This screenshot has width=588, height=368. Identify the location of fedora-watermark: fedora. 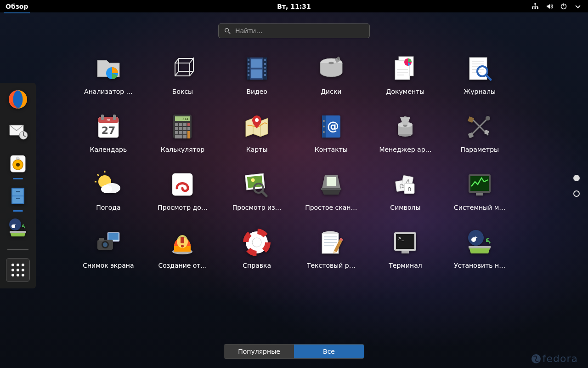
(555, 359).